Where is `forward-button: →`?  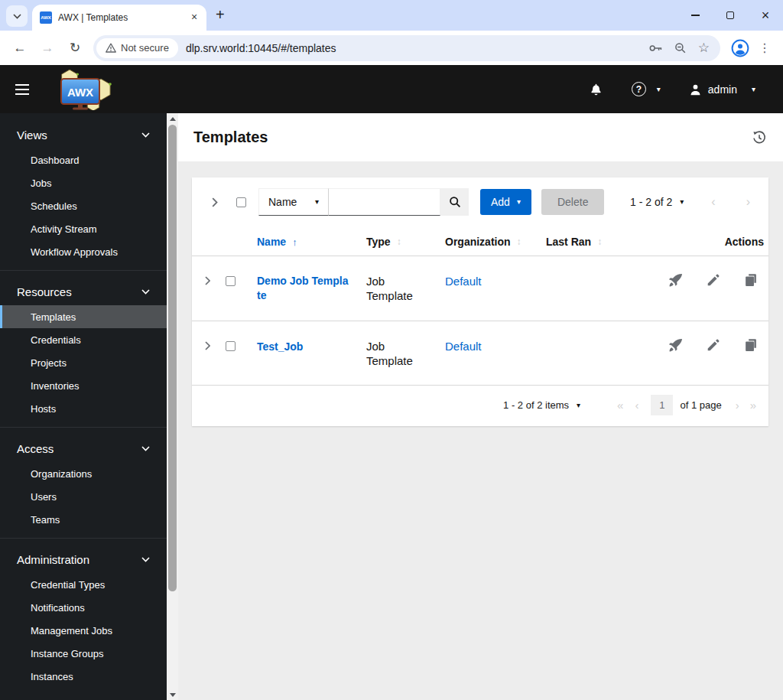 forward-button: → is located at coordinates (47, 48).